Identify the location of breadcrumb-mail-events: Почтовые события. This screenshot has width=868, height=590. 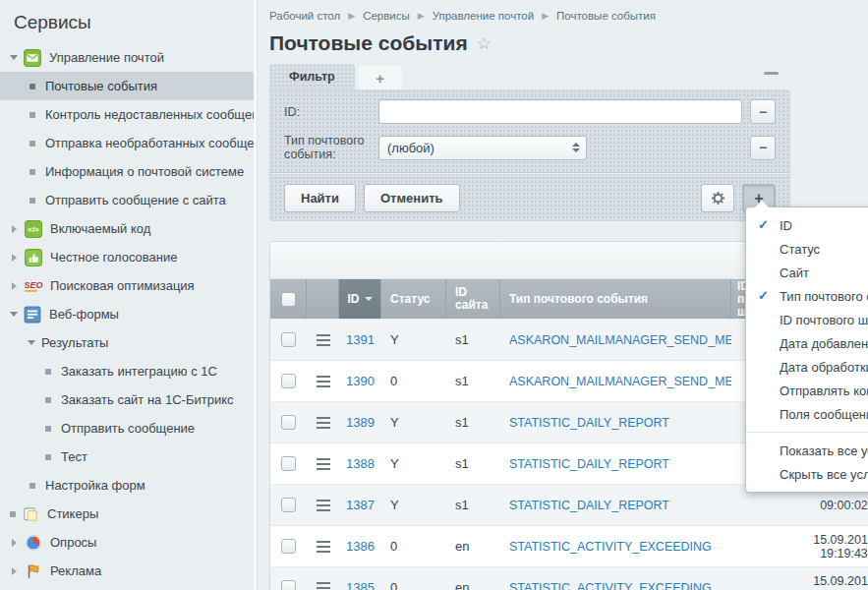
(606, 16).